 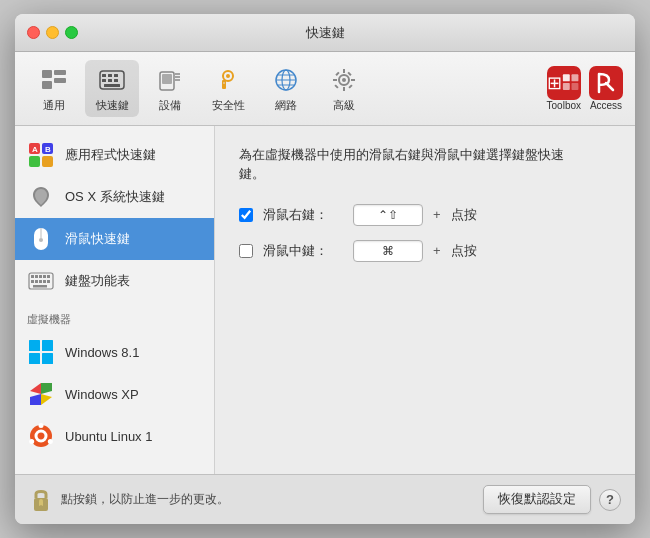 I want to click on toolbar-item-security: 安全性, so click(x=228, y=88).